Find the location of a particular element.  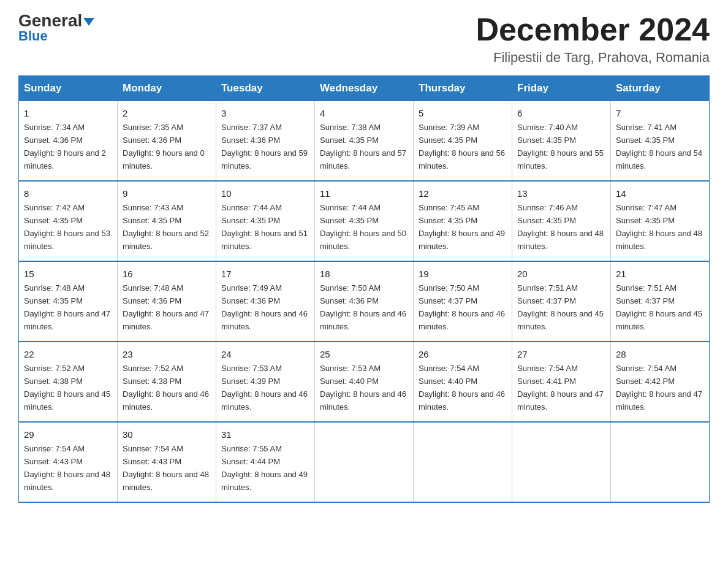

day-number: 23 is located at coordinates (167, 354).